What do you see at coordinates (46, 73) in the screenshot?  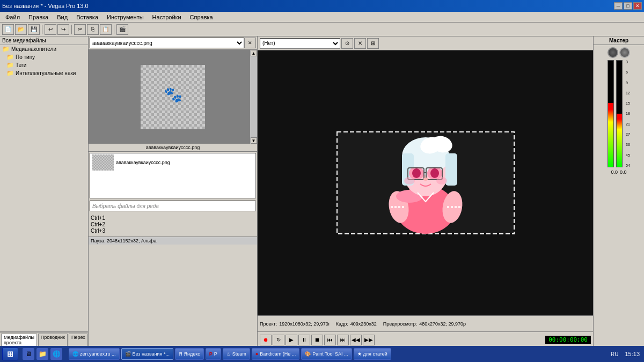 I see `tree-label-smart: Интеллектуальные наки` at bounding box center [46, 73].